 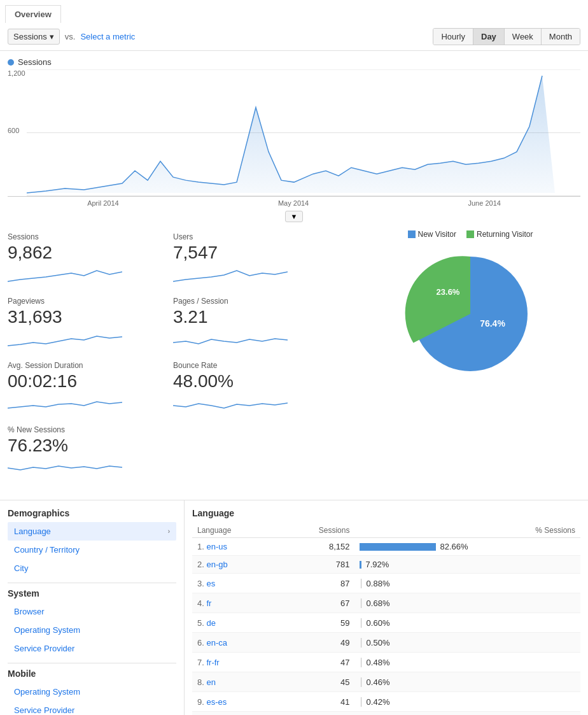 What do you see at coordinates (386, 604) in the screenshot?
I see `table-row: 4. fr 67 | 0.68%` at bounding box center [386, 604].